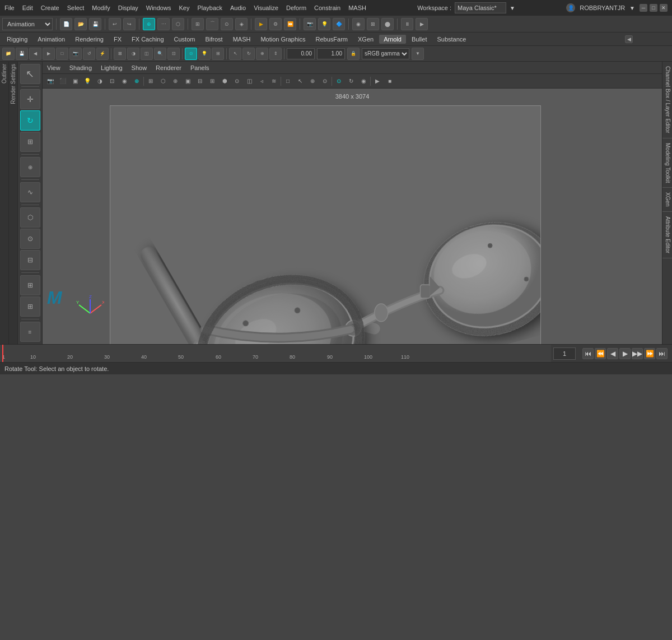 This screenshot has height=640, width=672. I want to click on undo-button: ↩, so click(115, 24).